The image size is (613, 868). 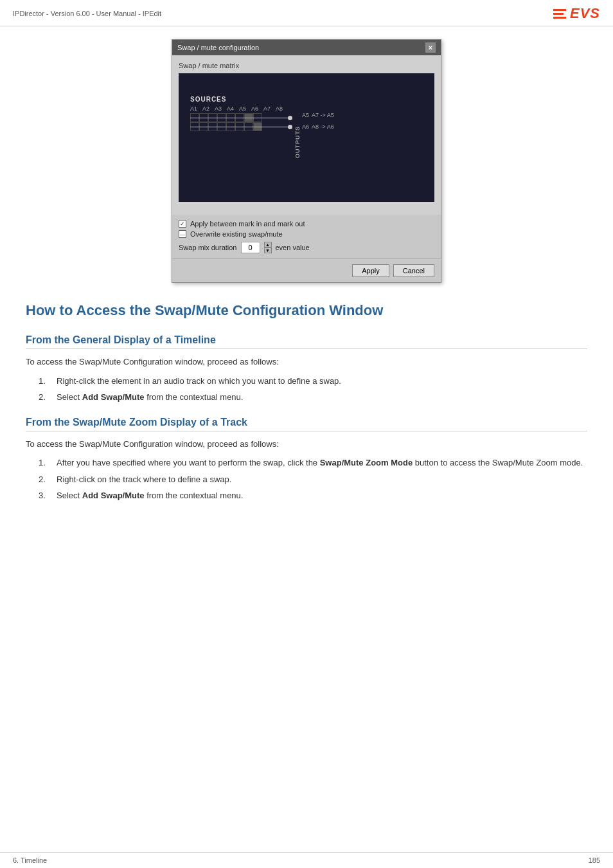 What do you see at coordinates (306, 860) in the screenshot?
I see `page-footer: 6. Timeline 185` at bounding box center [306, 860].